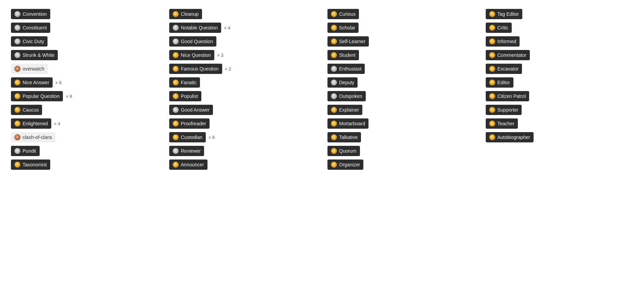 The image size is (644, 293). I want to click on badge-row: Famous Question× 2, so click(243, 69).